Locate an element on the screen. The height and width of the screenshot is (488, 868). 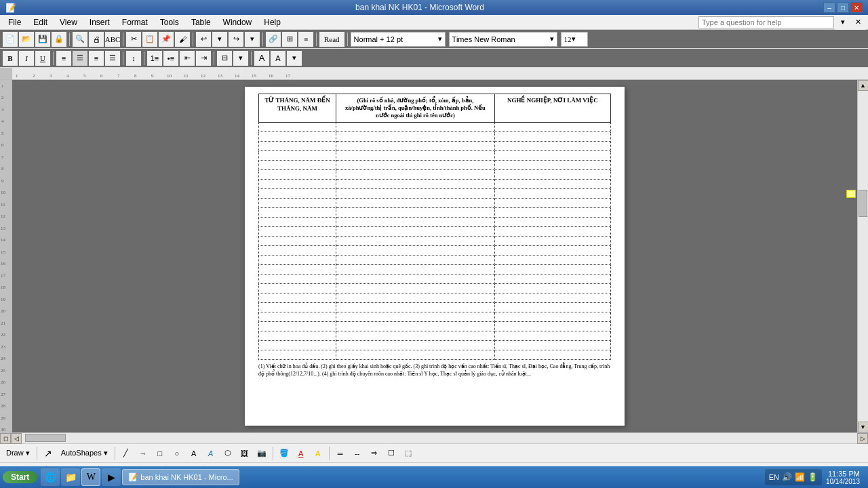
highlight-button: A is located at coordinates (262, 58).